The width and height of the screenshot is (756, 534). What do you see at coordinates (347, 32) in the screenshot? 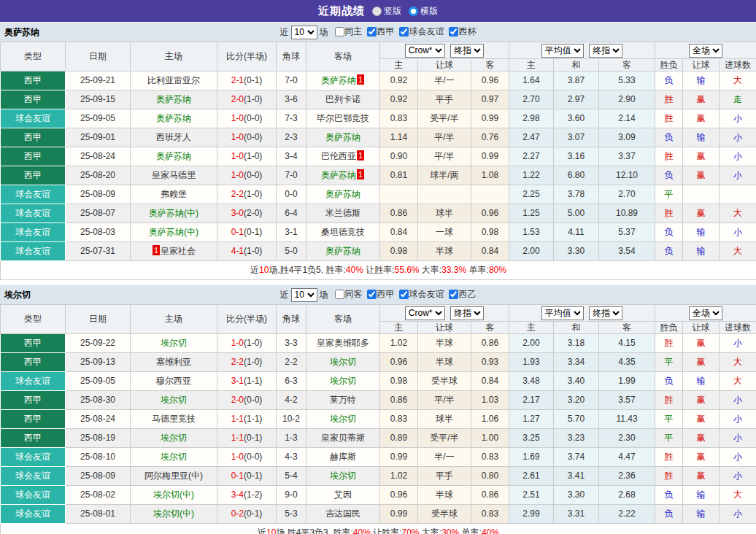
I see `league-filter: 同主` at bounding box center [347, 32].